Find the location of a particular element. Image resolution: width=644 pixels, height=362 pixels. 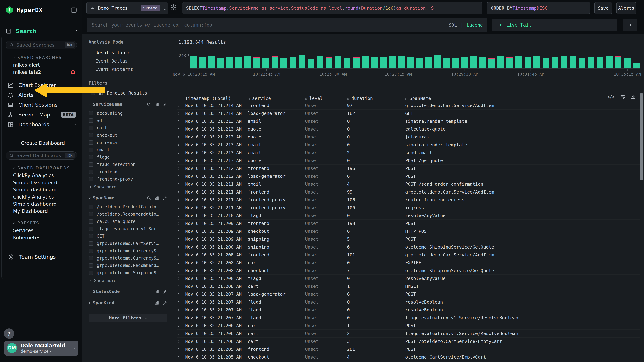

table-row: Nov 6 10:35:21.213 AMemailUnset0sinatra.… is located at coordinates (408, 145).